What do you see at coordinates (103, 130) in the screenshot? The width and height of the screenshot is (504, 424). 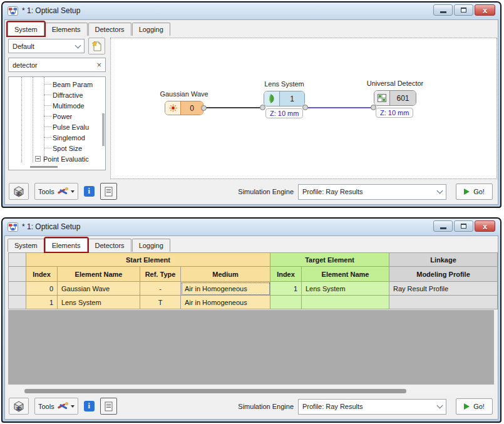 I see `tree-vertical-scrollbar` at bounding box center [103, 130].